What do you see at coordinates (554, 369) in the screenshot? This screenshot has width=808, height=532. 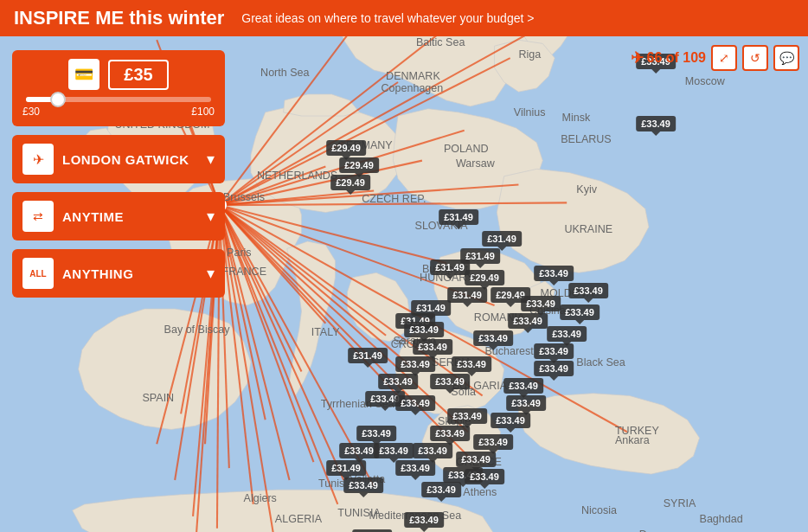 I see `price-tag-p18: £33.49` at bounding box center [554, 369].